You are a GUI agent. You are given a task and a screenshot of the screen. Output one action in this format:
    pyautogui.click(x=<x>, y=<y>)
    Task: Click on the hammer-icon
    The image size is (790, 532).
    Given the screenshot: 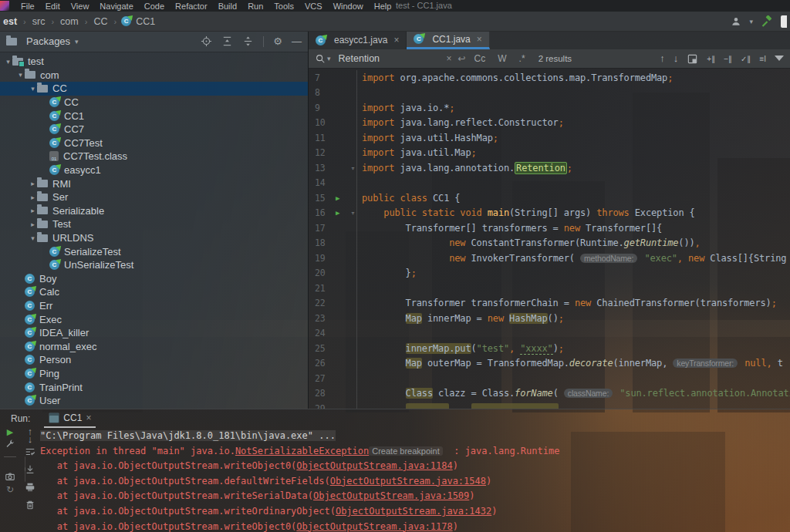 What is the action you would take?
    pyautogui.click(x=767, y=22)
    